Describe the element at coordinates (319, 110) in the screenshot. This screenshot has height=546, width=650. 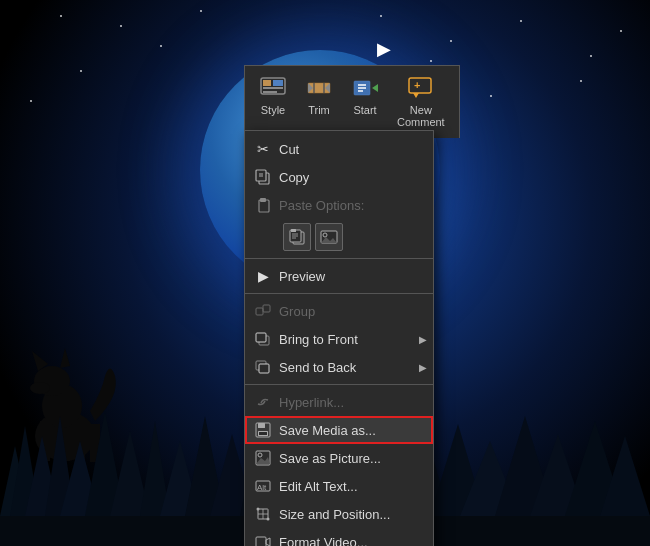
I see `trim-label: Trim` at that location.